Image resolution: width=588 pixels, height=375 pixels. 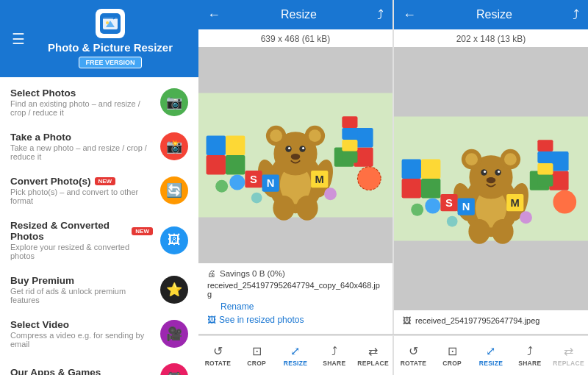 What do you see at coordinates (99, 102) in the screenshot?
I see `sidebar-item-select-photos: Select Photos Find an existing photo – a…` at bounding box center [99, 102].